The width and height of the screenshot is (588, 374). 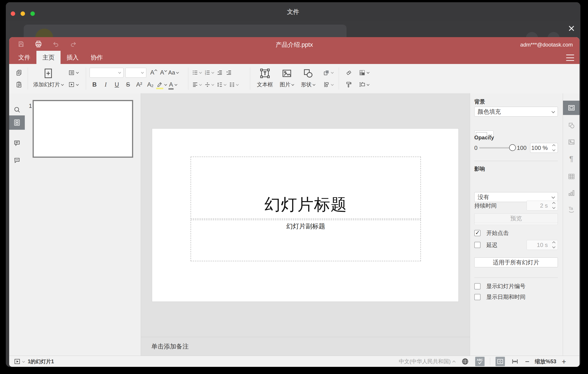 I want to click on font-name-combo, so click(x=106, y=73).